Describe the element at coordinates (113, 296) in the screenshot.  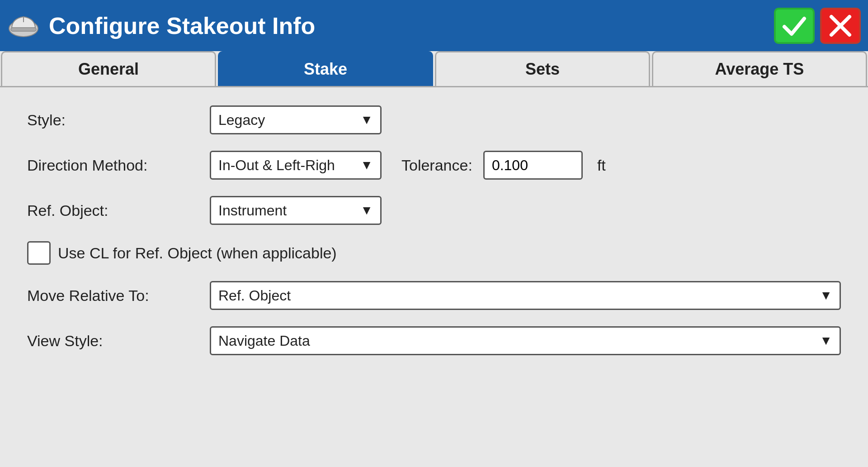
I see `move-relative-label: Move Relative To:` at that location.